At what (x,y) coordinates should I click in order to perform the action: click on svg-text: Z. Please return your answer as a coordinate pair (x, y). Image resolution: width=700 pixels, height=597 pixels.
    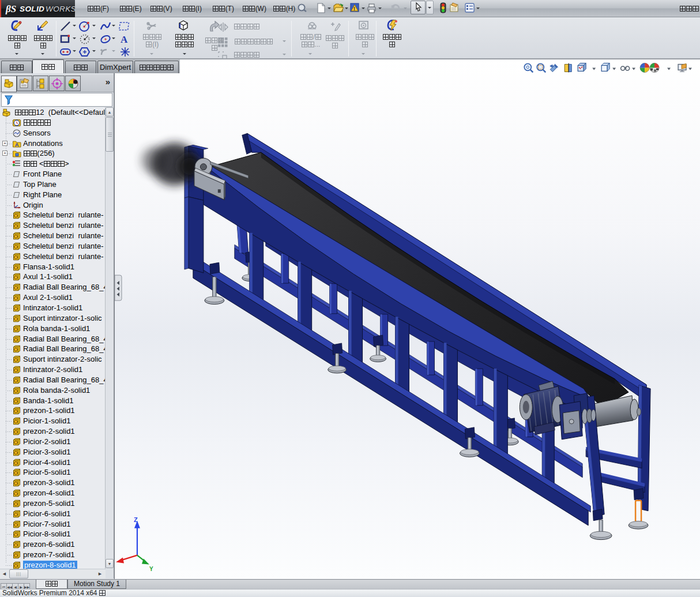
    Looking at the image, I should click on (136, 520).